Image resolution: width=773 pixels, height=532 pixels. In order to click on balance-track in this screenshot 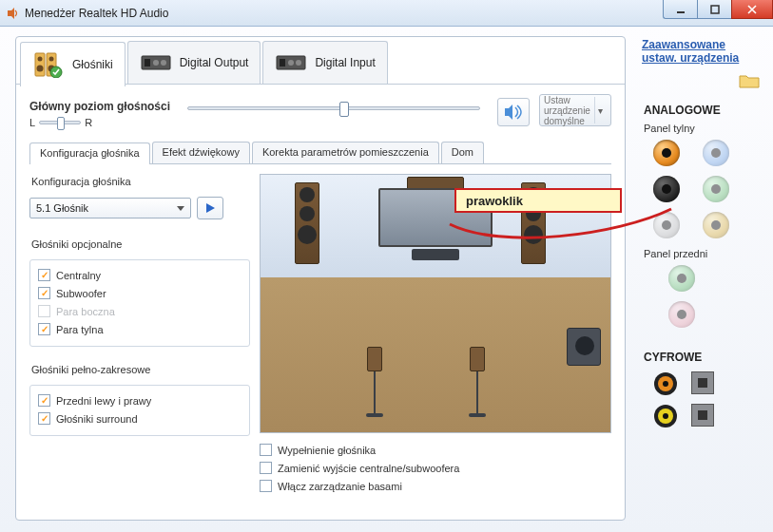, I will do `click(60, 123)`.